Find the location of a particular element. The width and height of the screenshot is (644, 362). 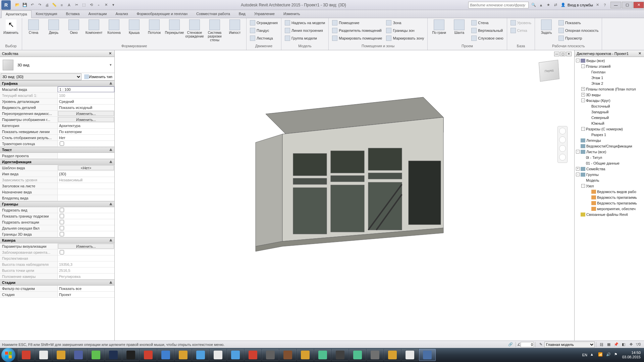

tree-item: мероприятия, обеспеч is located at coordinates (609, 208).